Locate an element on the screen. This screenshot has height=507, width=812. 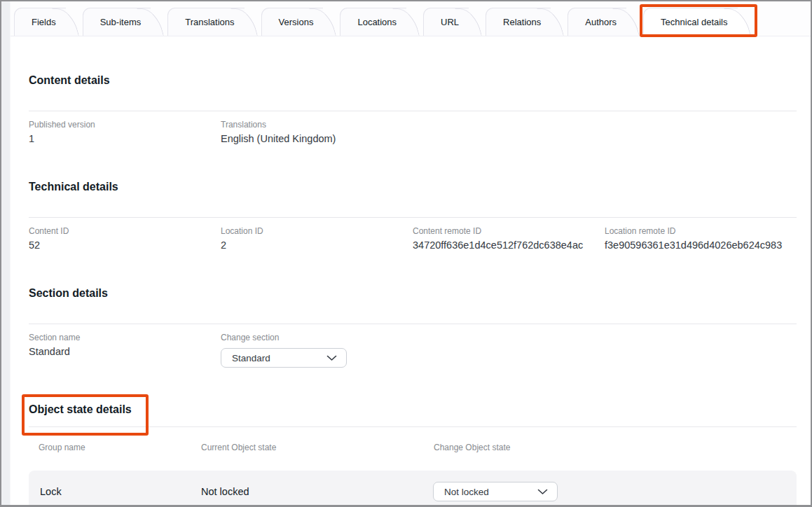
field-value: 34720ff636e1d4ce512f762dc638e4ac is located at coordinates (509, 245).